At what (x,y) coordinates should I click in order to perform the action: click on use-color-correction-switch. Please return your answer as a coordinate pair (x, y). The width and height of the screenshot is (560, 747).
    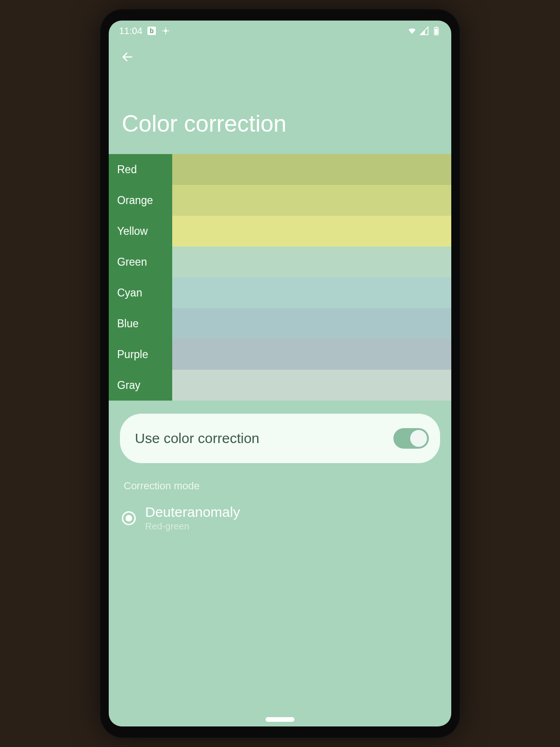
    Looking at the image, I should click on (411, 438).